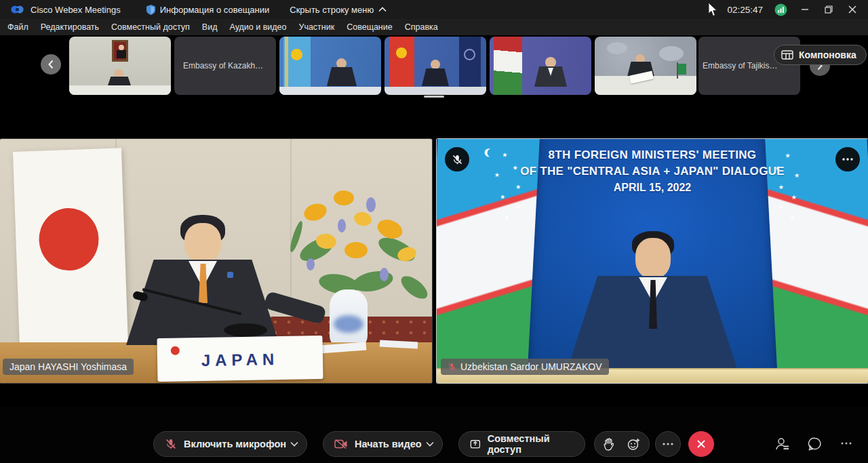 This screenshot has width=868, height=463. Describe the element at coordinates (522, 444) in the screenshot. I see `share-content-button: Совместный доступ` at that location.